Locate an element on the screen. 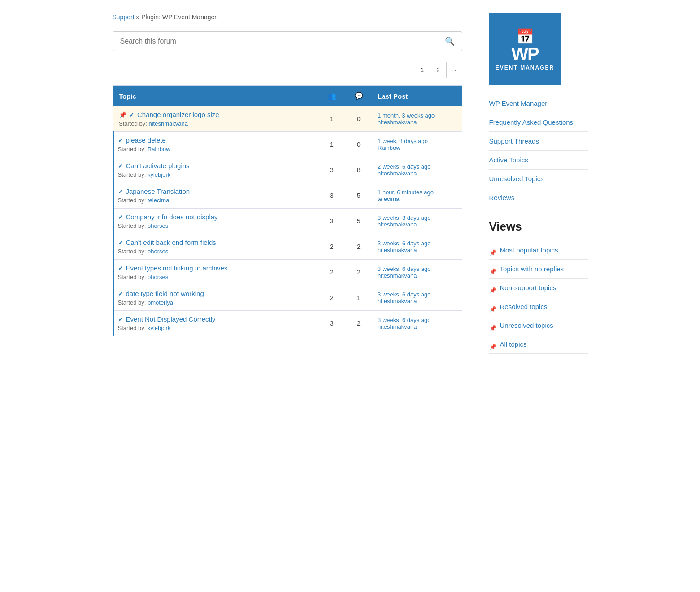  last-post-time-link: 1 hour, 6 minutes ago is located at coordinates (417, 192).